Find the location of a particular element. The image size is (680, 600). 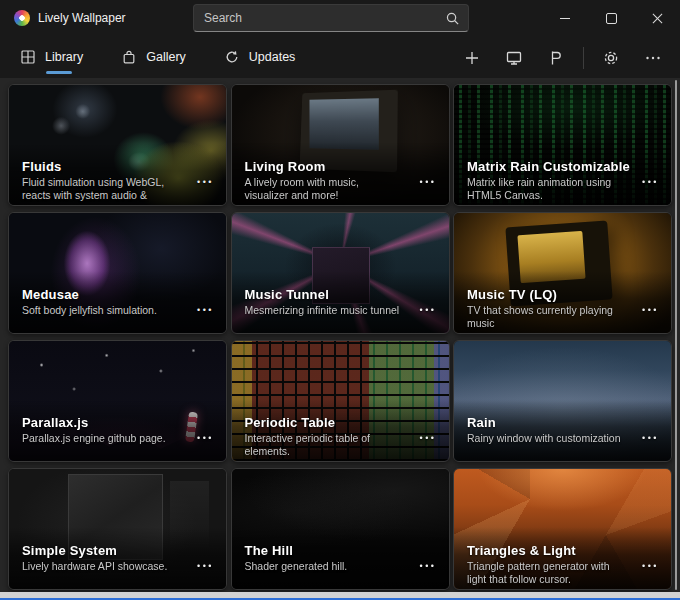

search-input is located at coordinates (319, 18).